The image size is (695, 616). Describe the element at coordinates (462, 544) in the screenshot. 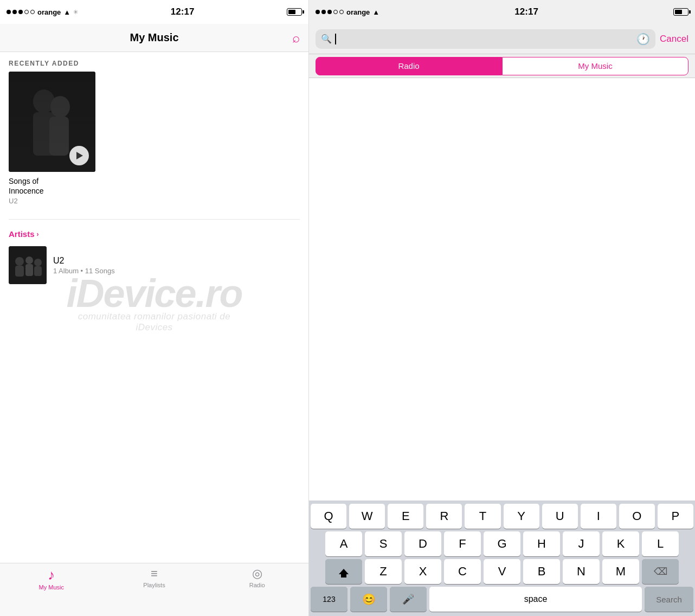

I see `key-F: F` at that location.